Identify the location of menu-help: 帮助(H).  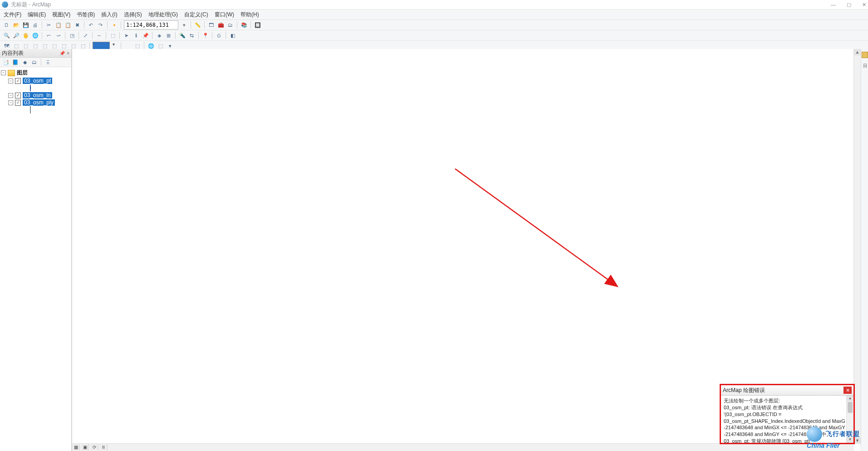
(250, 15).